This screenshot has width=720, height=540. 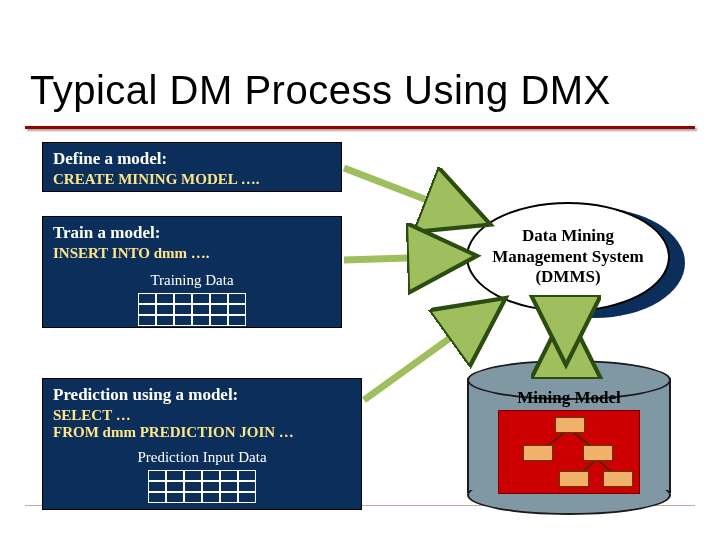 What do you see at coordinates (192, 254) in the screenshot?
I see `train-code: INSERT INTO dmm ….` at bounding box center [192, 254].